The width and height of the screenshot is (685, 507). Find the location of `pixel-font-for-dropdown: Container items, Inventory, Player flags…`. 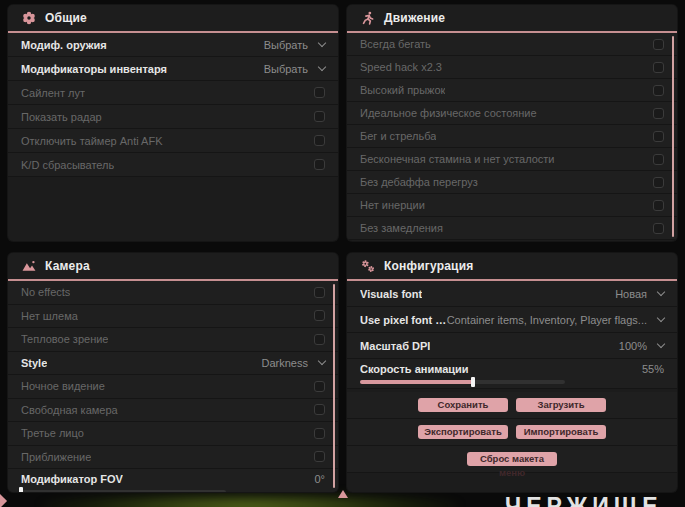

pixel-font-for-dropdown: Container items, Inventory, Player flags… is located at coordinates (556, 320).